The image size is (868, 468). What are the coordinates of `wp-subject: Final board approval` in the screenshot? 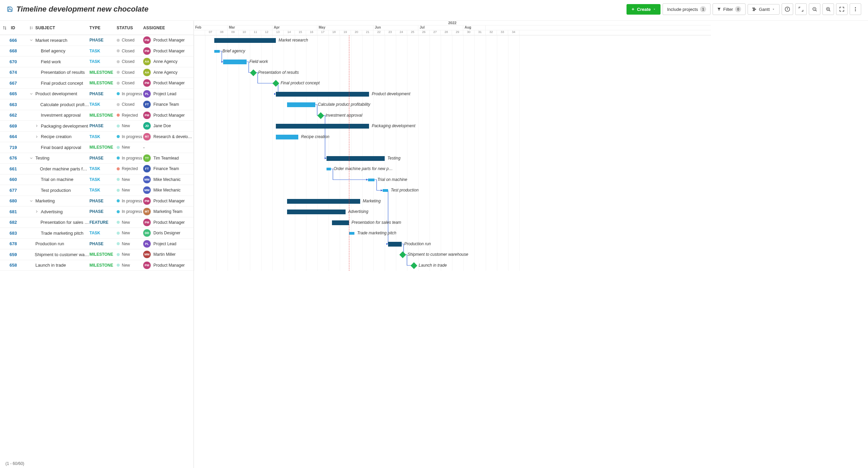 It's located at (59, 148).